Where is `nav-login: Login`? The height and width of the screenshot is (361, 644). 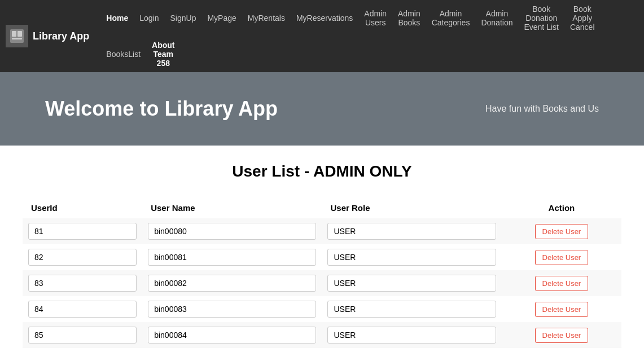 nav-login: Login is located at coordinates (149, 18).